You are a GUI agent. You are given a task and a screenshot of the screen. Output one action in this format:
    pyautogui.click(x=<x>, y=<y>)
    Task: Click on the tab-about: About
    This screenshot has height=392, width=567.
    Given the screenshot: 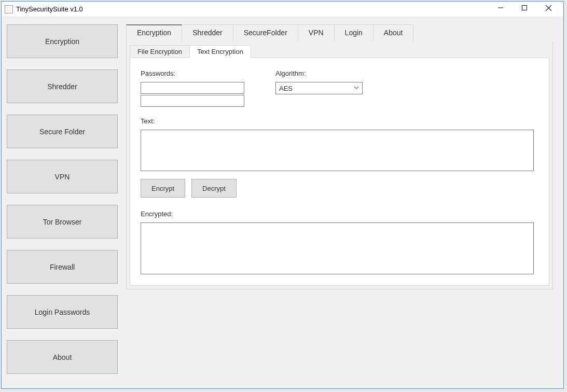 What is the action you would take?
    pyautogui.click(x=394, y=33)
    